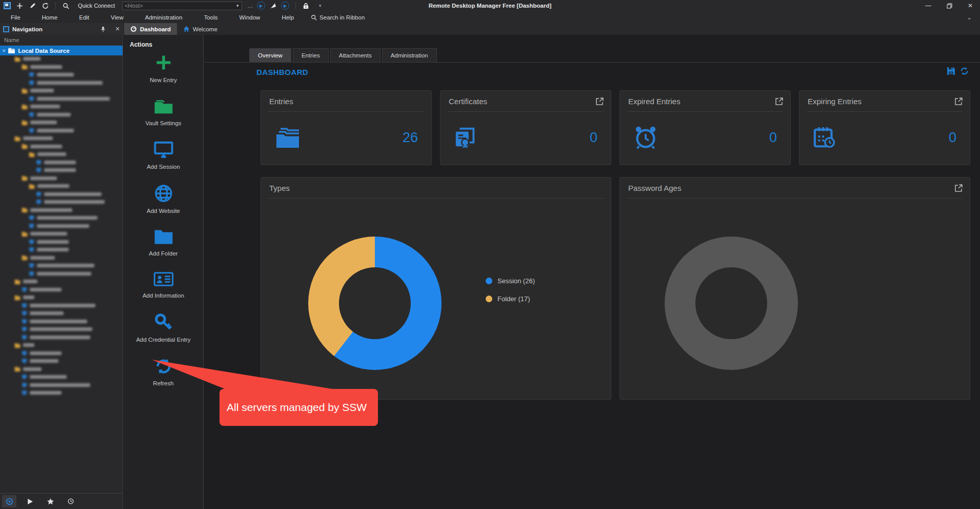  What do you see at coordinates (973, 17) in the screenshot?
I see `collapse-ribbon-chevron-icon: ⌄` at bounding box center [973, 17].